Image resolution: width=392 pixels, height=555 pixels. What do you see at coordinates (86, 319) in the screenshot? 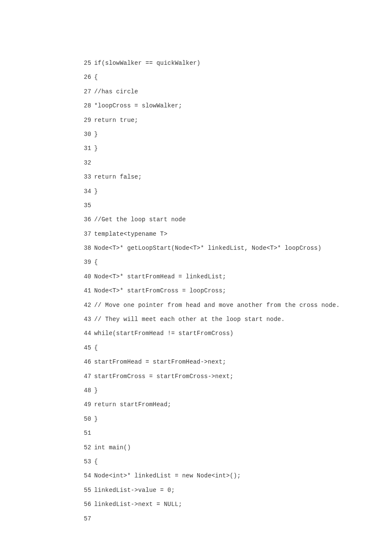
I see `line-number: 43` at bounding box center [86, 319].